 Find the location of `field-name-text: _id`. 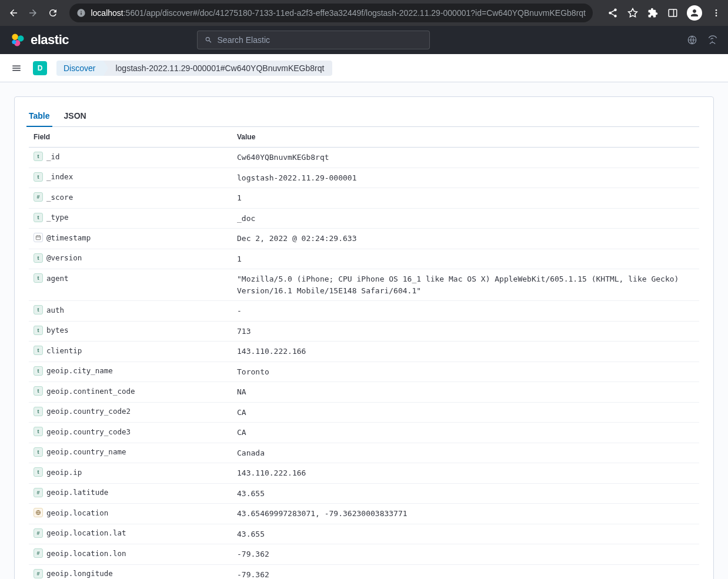

field-name-text: _id is located at coordinates (53, 156).